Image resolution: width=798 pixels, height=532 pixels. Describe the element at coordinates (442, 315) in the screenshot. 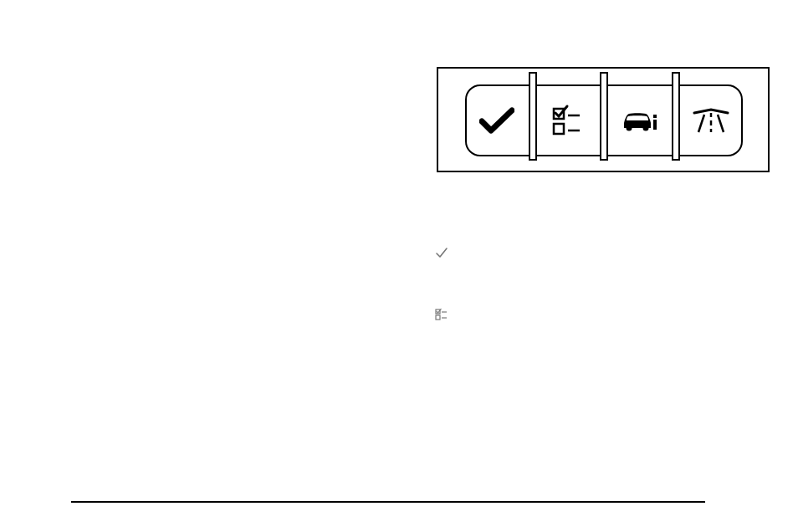

I see `checklist-icon-inline` at that location.